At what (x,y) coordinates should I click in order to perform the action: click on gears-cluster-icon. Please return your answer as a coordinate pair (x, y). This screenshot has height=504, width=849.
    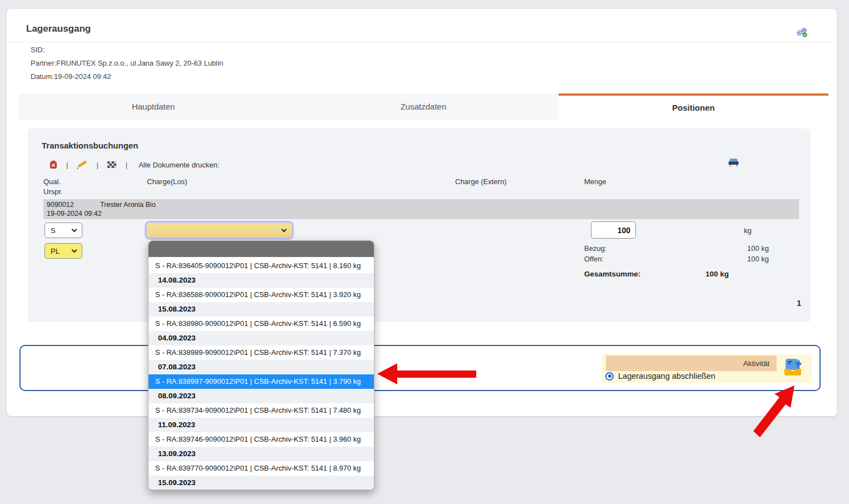
    Looking at the image, I should click on (802, 34).